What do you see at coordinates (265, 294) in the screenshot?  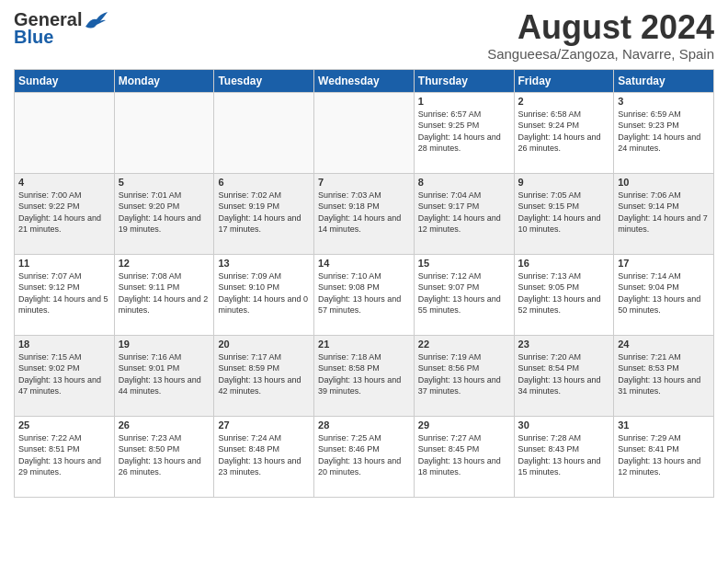 I see `table-row: 13Sunrise: 7:09 AMSunset: 9:10 PMDayligh…` at bounding box center [265, 294].